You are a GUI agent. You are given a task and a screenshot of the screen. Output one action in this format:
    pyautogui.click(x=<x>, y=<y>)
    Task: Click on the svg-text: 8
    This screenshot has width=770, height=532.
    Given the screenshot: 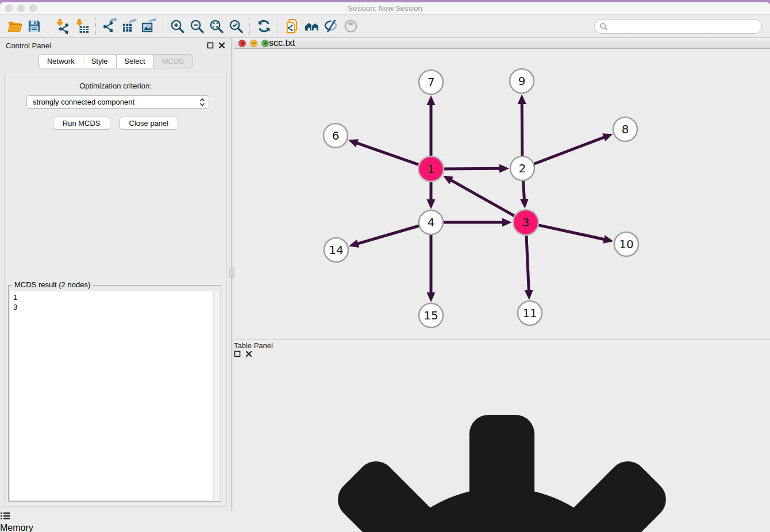 What is the action you would take?
    pyautogui.click(x=625, y=129)
    